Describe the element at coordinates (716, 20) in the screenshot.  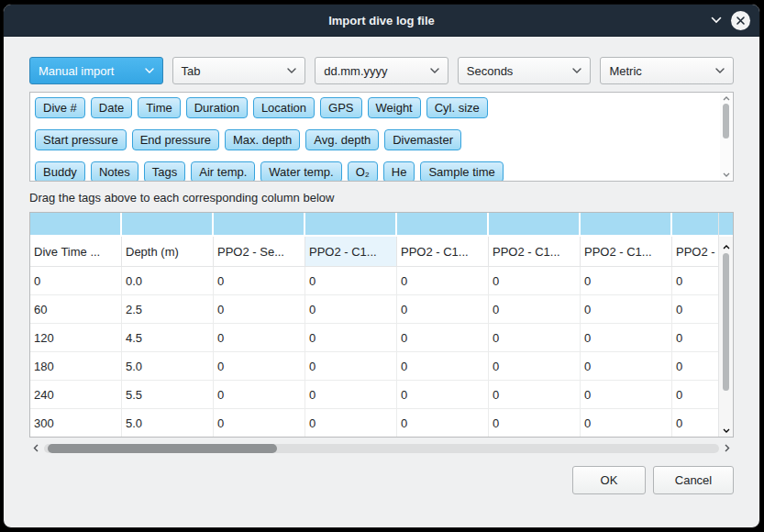
I see `chevron-down-icon` at that location.